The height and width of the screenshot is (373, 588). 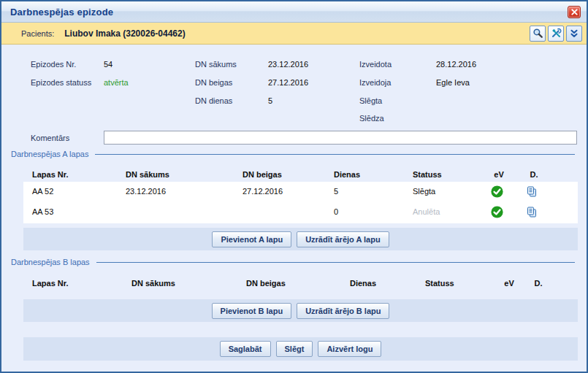 What do you see at coordinates (213, 82) in the screenshot?
I see `field-label: DN beigas` at bounding box center [213, 82].